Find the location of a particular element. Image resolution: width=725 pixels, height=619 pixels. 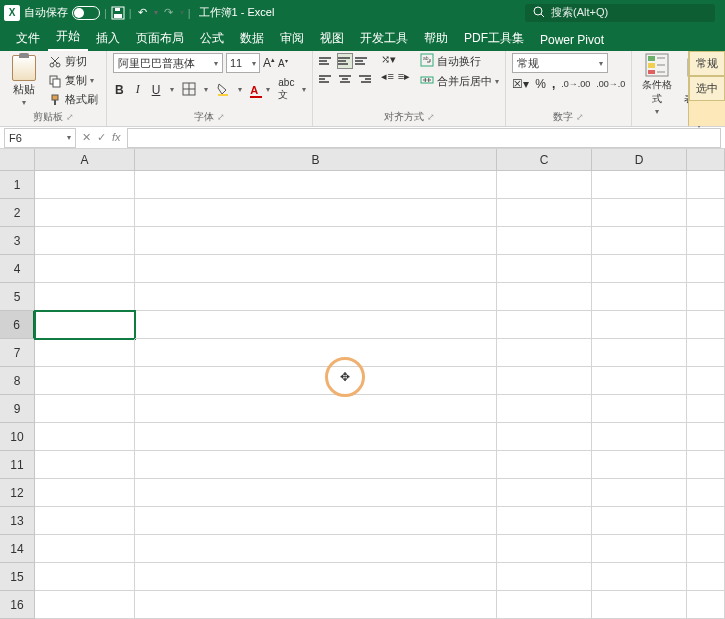

fill-color-button is located at coordinates (223, 90).